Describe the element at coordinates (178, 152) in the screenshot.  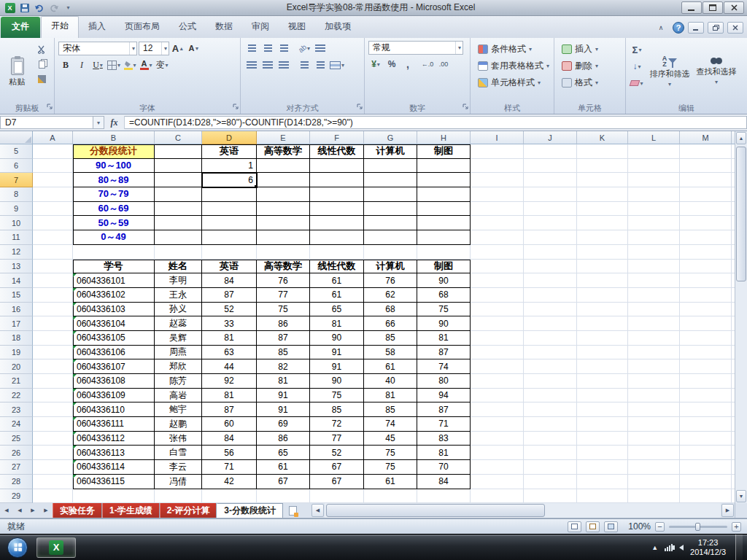
I see `cell-C5` at that location.